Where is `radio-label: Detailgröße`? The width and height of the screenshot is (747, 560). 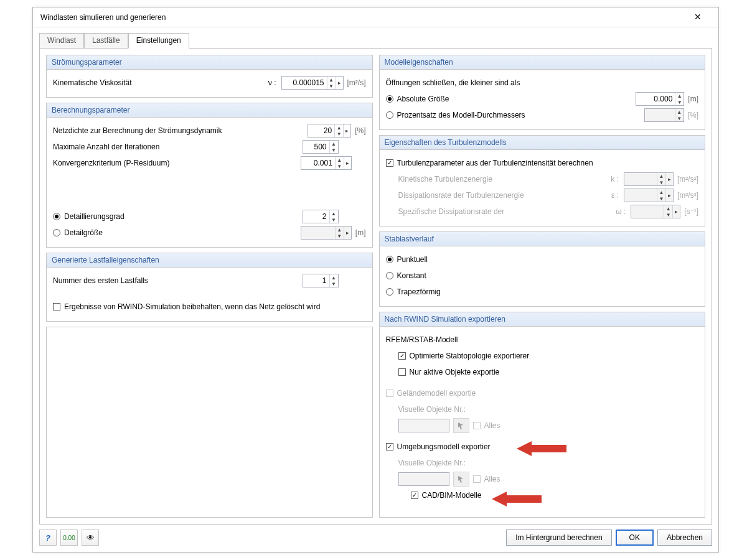 radio-label: Detailgröße is located at coordinates (83, 233).